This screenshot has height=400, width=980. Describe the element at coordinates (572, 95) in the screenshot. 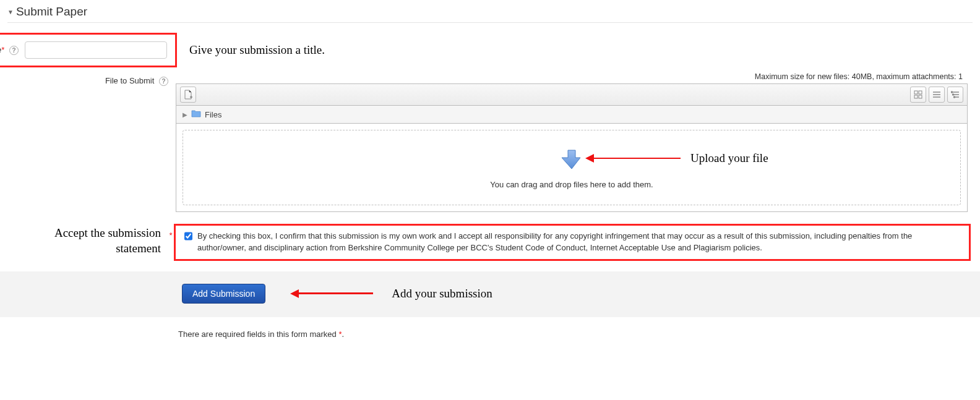

I see `file-toolbar` at that location.